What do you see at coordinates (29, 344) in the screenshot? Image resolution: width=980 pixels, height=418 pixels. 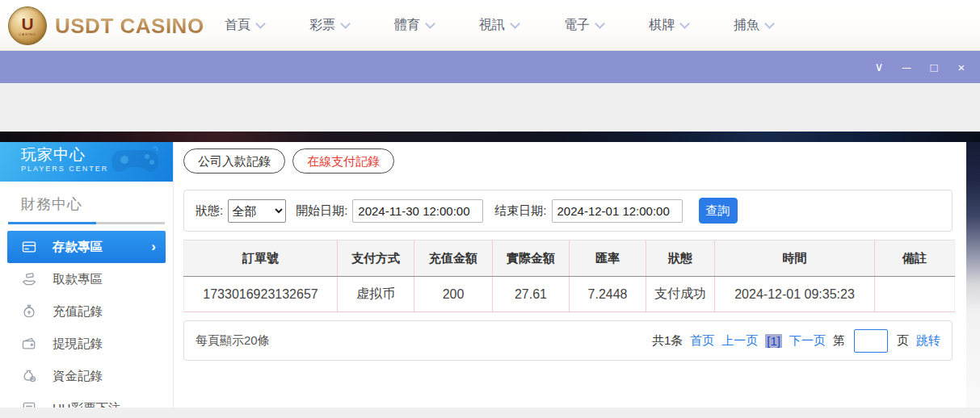 I see `withdrawal-wallet-icon` at bounding box center [29, 344].